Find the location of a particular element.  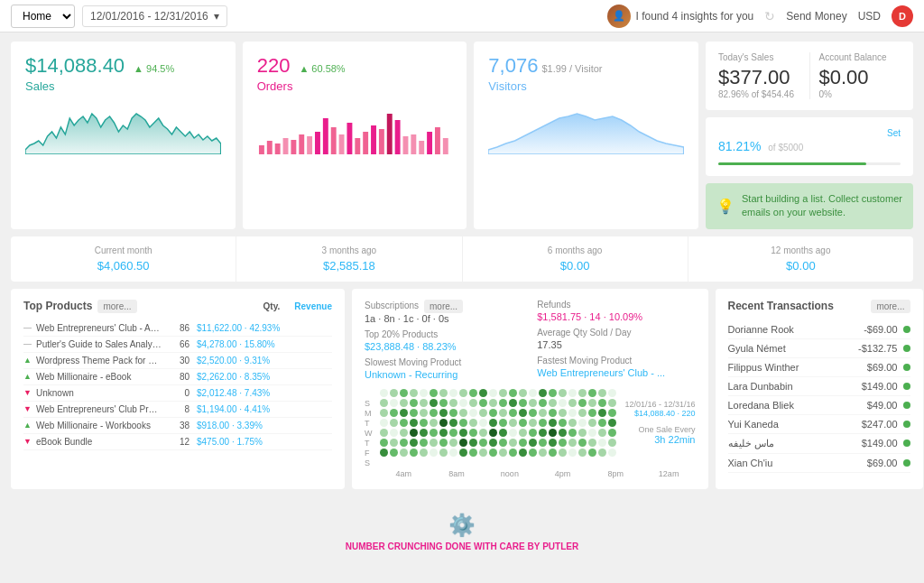

transaction-row: Loredana Bliek $49.00 is located at coordinates (819, 406).